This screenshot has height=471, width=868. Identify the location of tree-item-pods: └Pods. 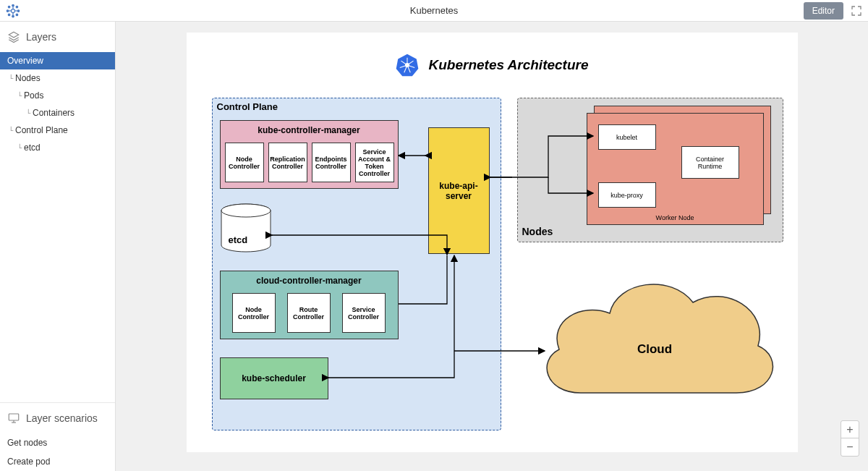
(58, 96).